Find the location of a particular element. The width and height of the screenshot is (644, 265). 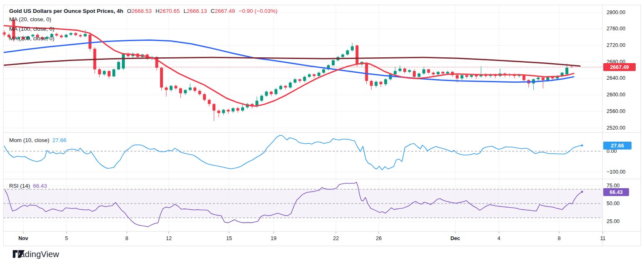

time-axis-label: 19 is located at coordinates (274, 238).